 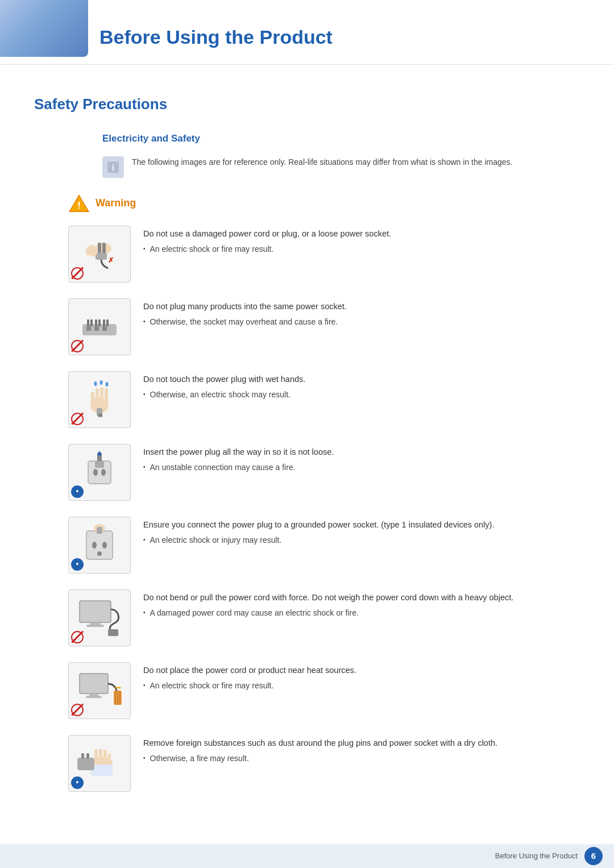 What do you see at coordinates (362, 678) in the screenshot?
I see `instruction-text-7: Do not place the power cord or product n…` at bounding box center [362, 678].